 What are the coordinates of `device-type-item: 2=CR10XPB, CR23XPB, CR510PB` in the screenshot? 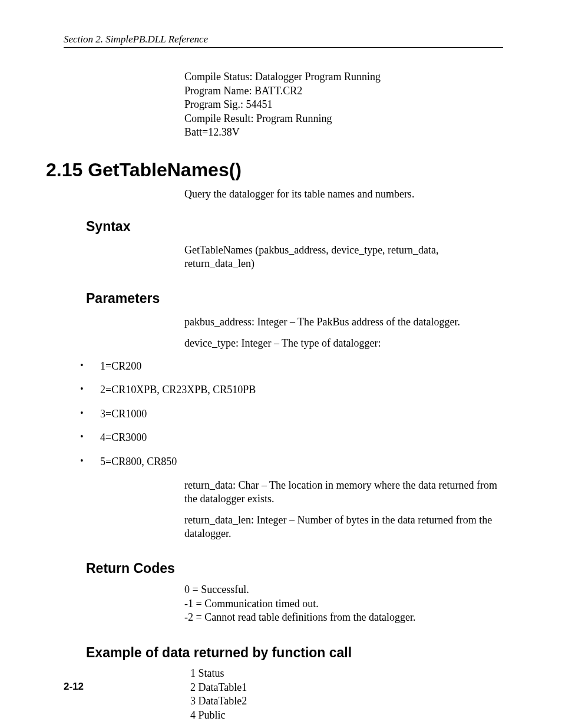 It's located at (292, 390).